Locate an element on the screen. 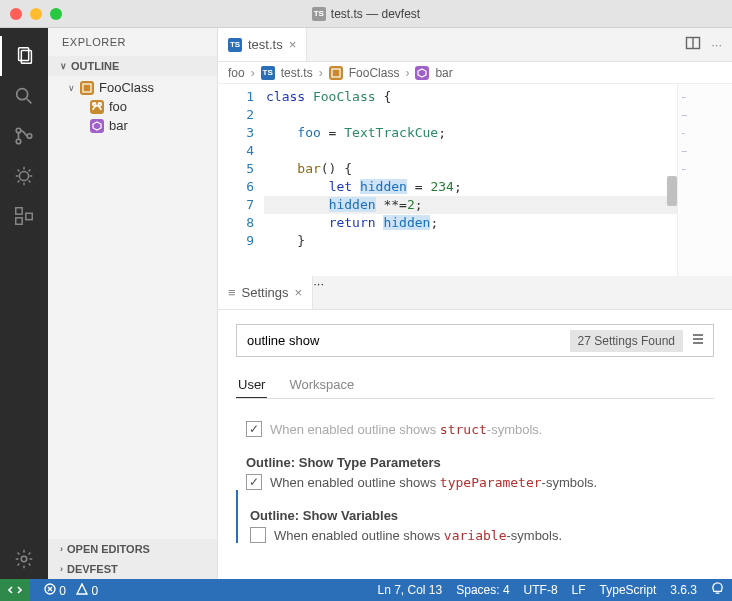  settings-search-row: 27 Settings Found is located at coordinates (475, 340).